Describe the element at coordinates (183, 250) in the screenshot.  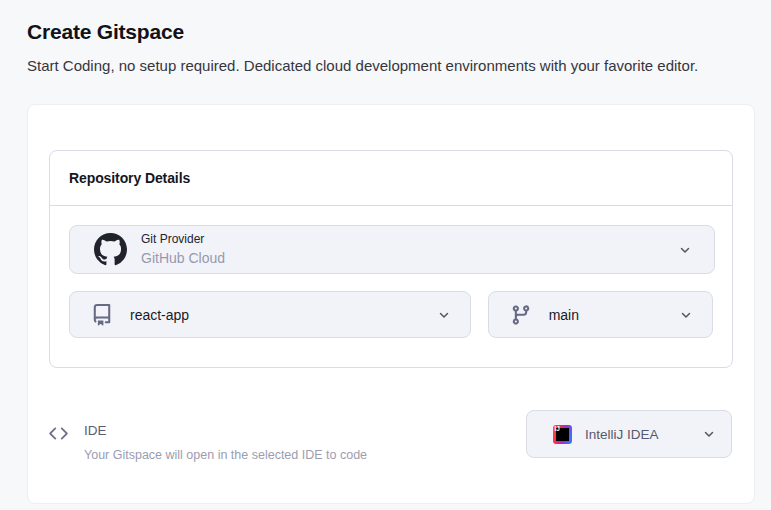
I see `git-provider-texts: Git Provider GitHub Cloud` at that location.